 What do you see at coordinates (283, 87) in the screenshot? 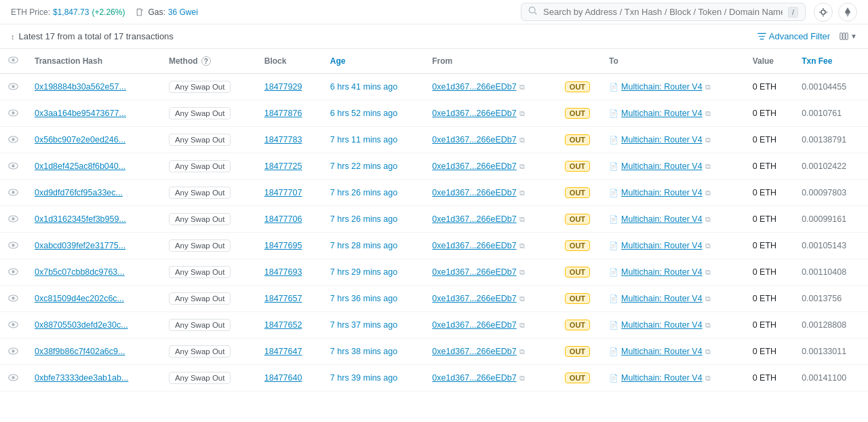
I see `block-link: 18477929` at bounding box center [283, 87].